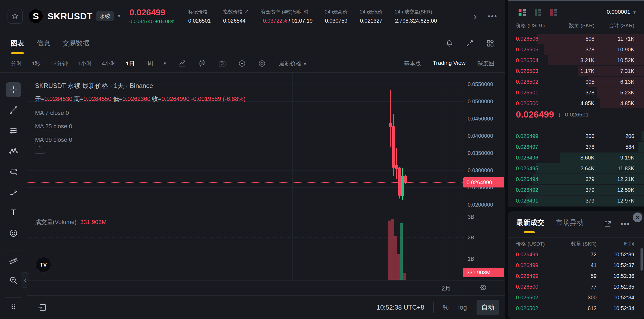 The image size is (644, 319). Describe the element at coordinates (313, 16) in the screenshot. I see `header-stats: 标记价格0.026501指数价格 ↗0.026544资金费率 (4时)/倒计时-…` at that location.